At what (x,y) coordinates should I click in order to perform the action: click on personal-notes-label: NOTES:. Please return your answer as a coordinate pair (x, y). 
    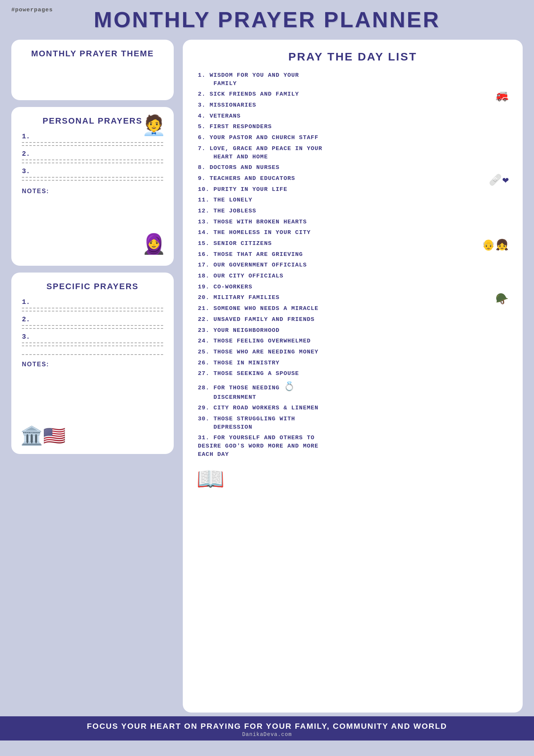
    Looking at the image, I should click on (93, 191).